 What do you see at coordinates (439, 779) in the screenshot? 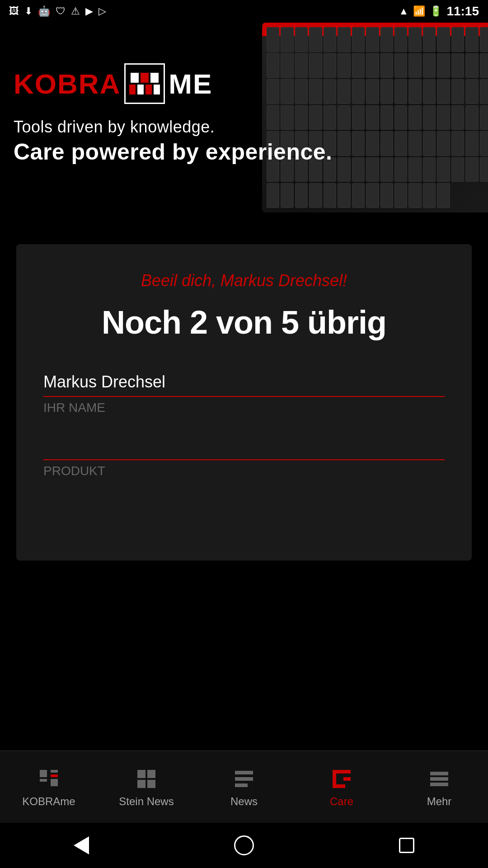
I see `mehr-icon` at bounding box center [439, 779].